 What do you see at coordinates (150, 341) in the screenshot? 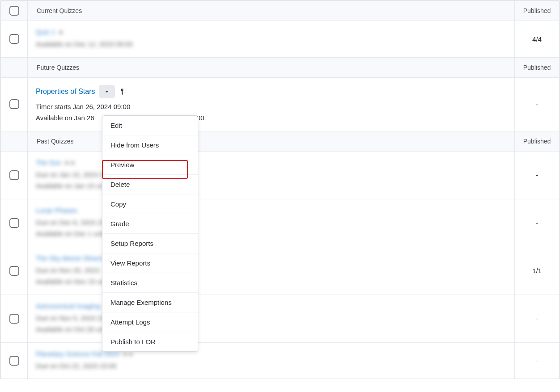
I see `menu-item-publish-to-lor: Publish to LOR` at bounding box center [150, 341].